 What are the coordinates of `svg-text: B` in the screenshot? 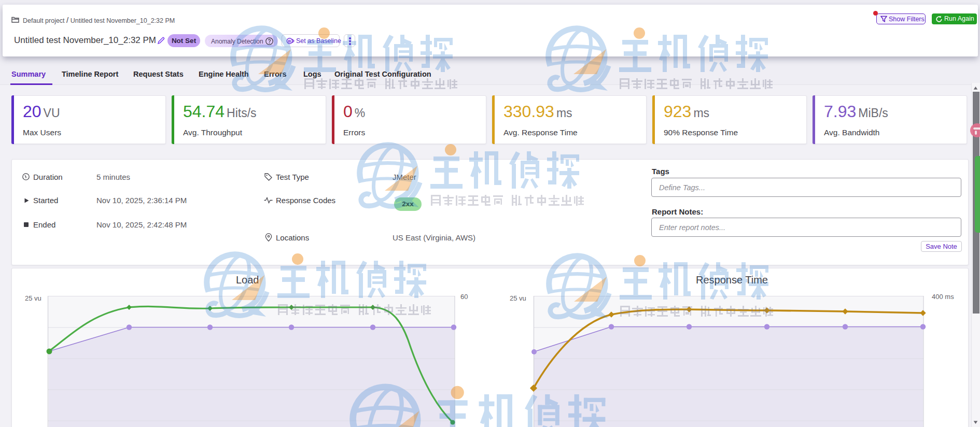 It's located at (290, 41).